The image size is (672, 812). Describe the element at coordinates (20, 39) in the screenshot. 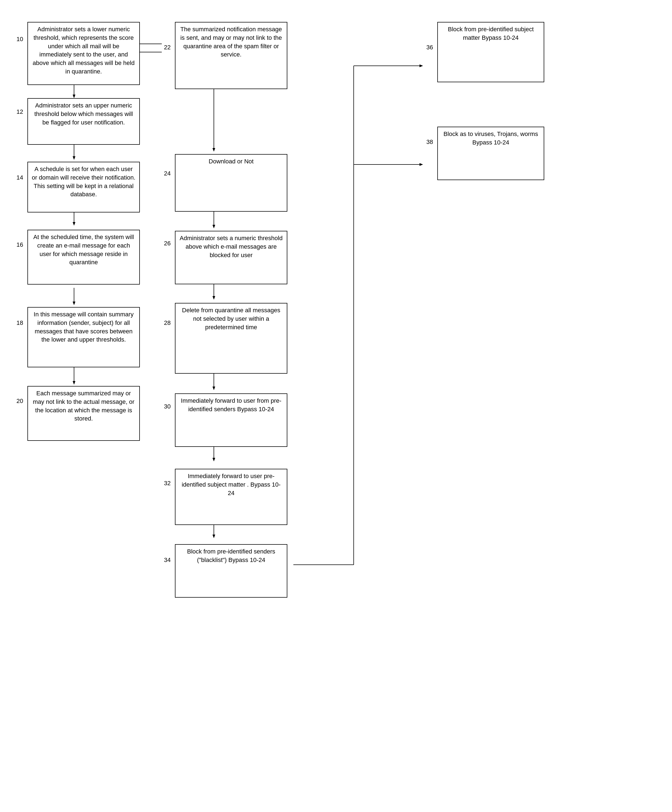

I see `label-10: 10` at that location.